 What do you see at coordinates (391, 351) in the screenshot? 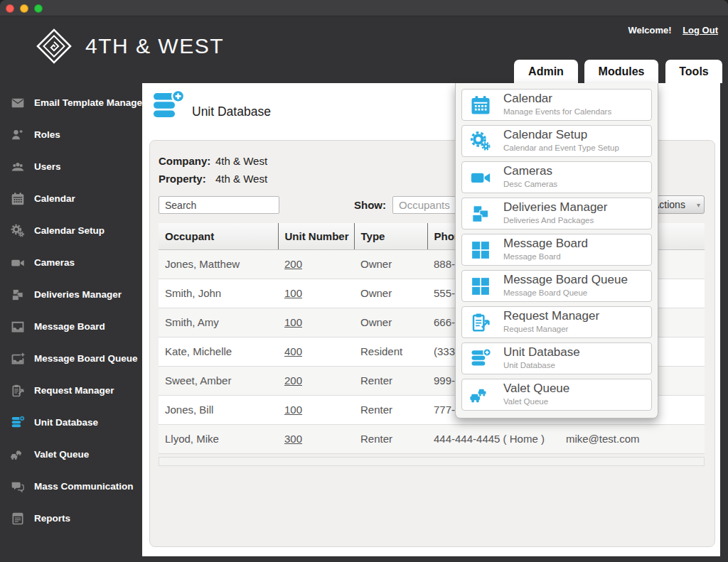
I see `type-cell: Resident` at bounding box center [391, 351].